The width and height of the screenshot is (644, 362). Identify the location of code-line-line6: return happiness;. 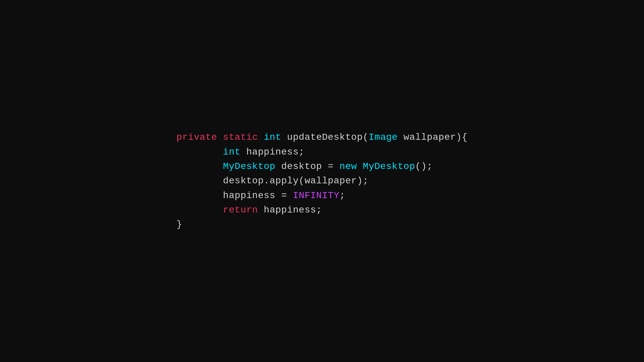
(322, 210).